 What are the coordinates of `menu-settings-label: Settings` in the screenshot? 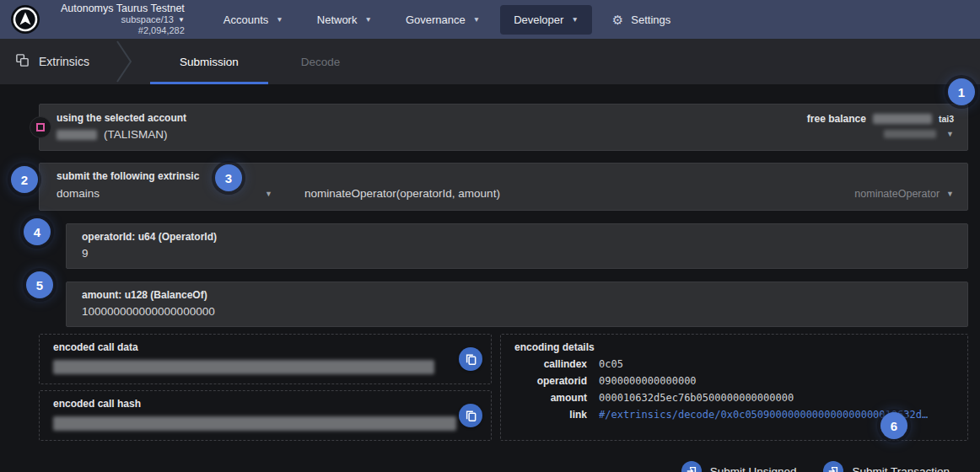 It's located at (651, 20).